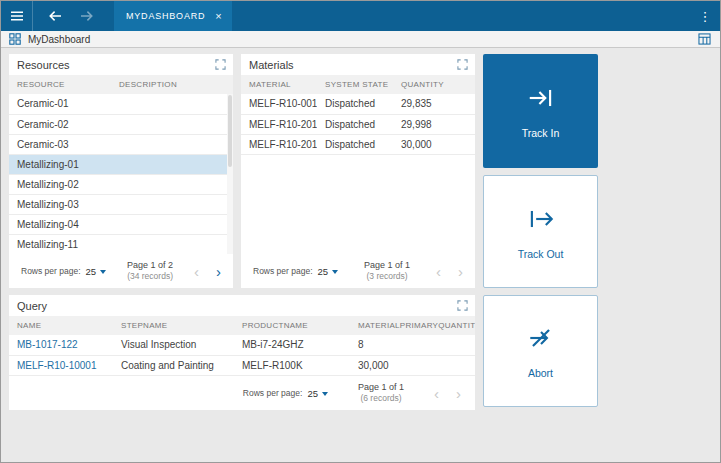 Image resolution: width=721 pixels, height=463 pixels. Describe the element at coordinates (292, 365) in the screenshot. I see `table-cell: MELF-R100K` at that location.